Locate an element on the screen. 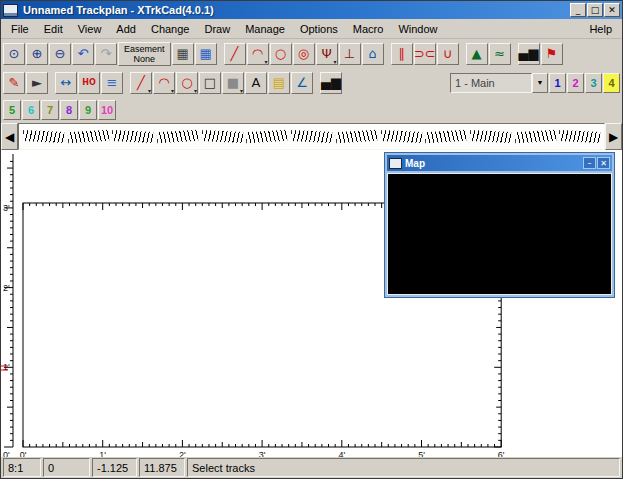 The width and height of the screenshot is (623, 479). layer-button-1: 1 is located at coordinates (558, 83).